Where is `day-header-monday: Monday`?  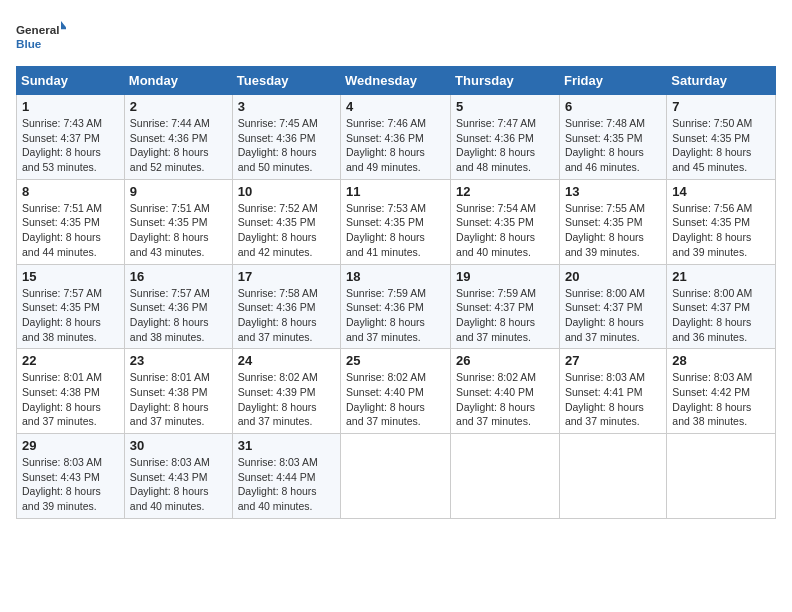 day-header-monday: Monday is located at coordinates (178, 81).